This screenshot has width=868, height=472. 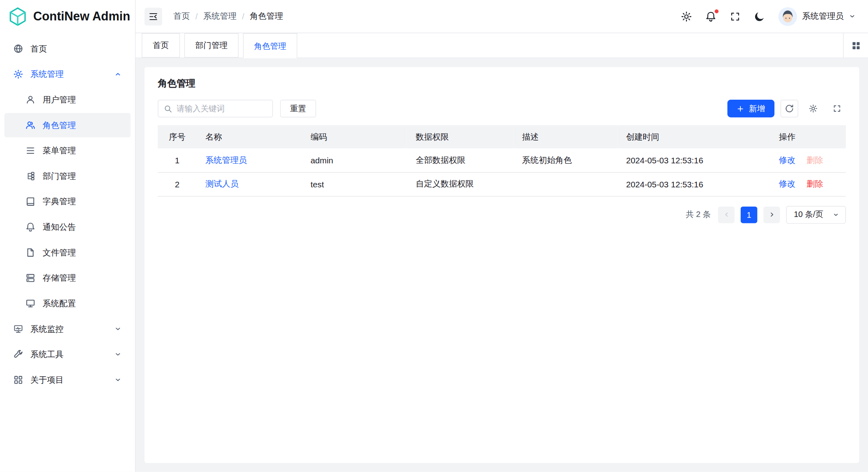 What do you see at coordinates (817, 16) in the screenshot?
I see `user-menu: 系统管理员` at bounding box center [817, 16].